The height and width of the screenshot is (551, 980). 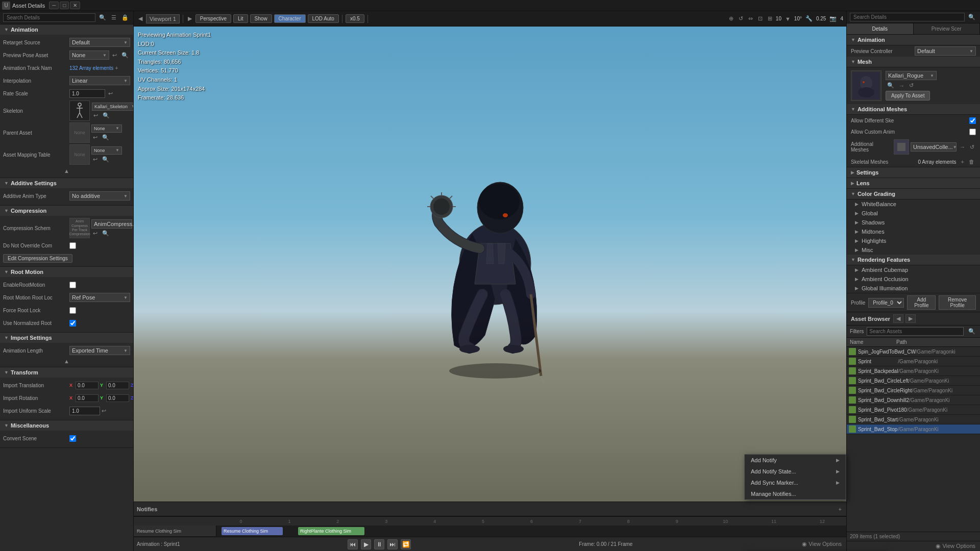 What do you see at coordinates (100, 350) in the screenshot?
I see `anim-length-dropdown: Exported Time ▼` at bounding box center [100, 350].